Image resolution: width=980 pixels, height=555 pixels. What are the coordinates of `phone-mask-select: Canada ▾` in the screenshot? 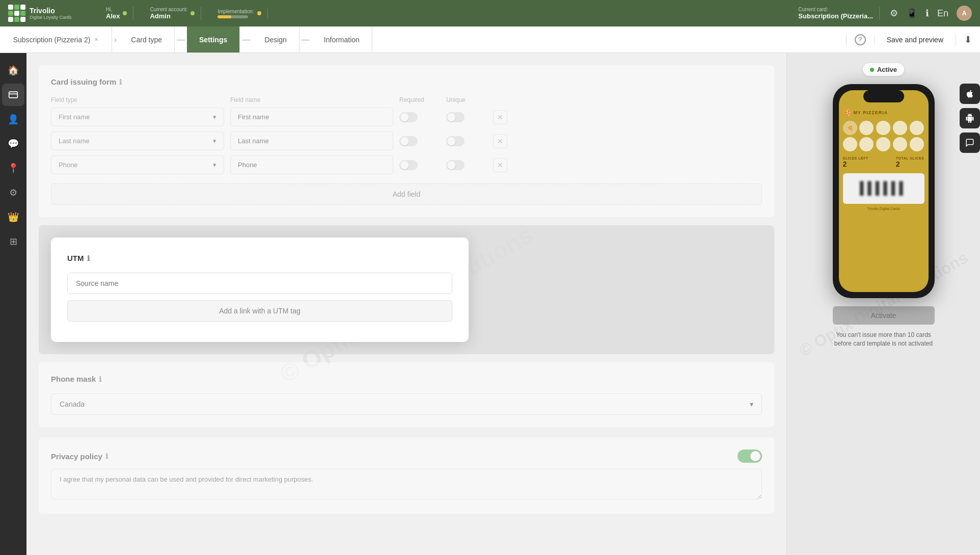 It's located at (406, 404).